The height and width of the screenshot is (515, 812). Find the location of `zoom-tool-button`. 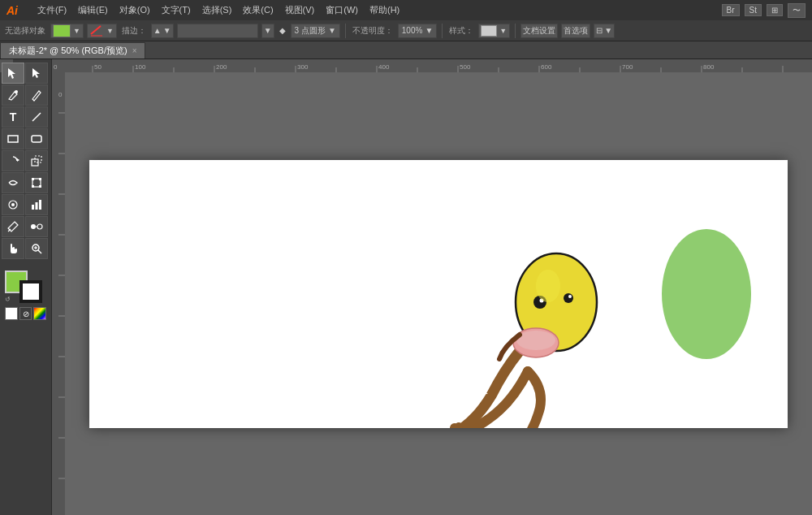

zoom-tool-button is located at coordinates (37, 249).